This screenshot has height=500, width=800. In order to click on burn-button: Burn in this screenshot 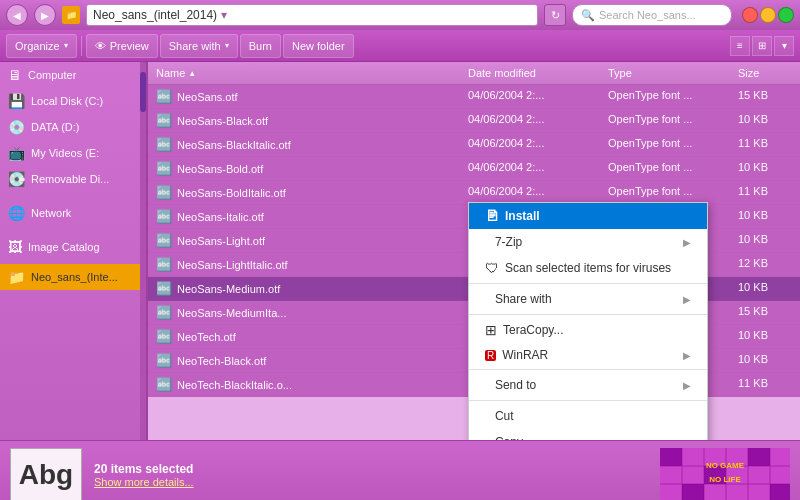, I will do `click(260, 46)`.